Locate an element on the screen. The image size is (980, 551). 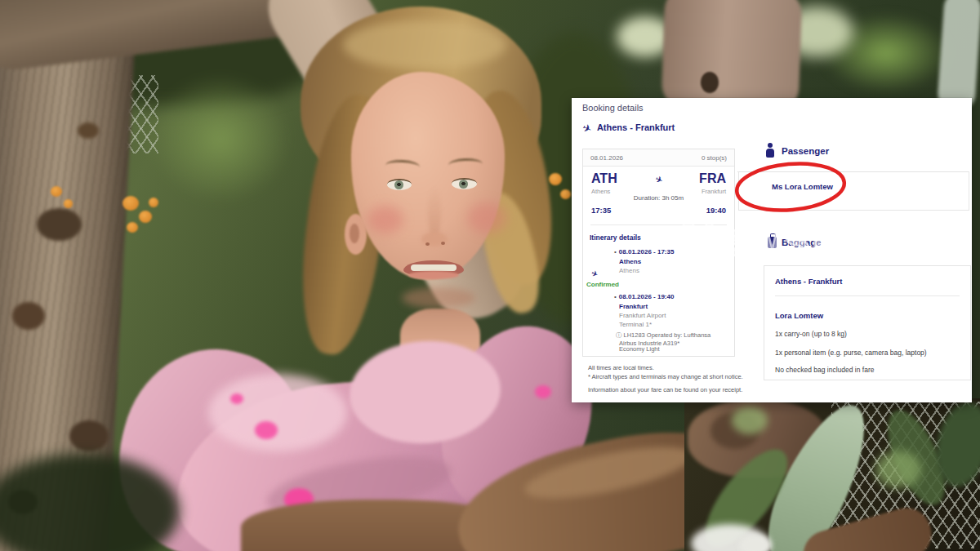
footnote: * Aircraft types and terminals may chang… is located at coordinates (666, 377).